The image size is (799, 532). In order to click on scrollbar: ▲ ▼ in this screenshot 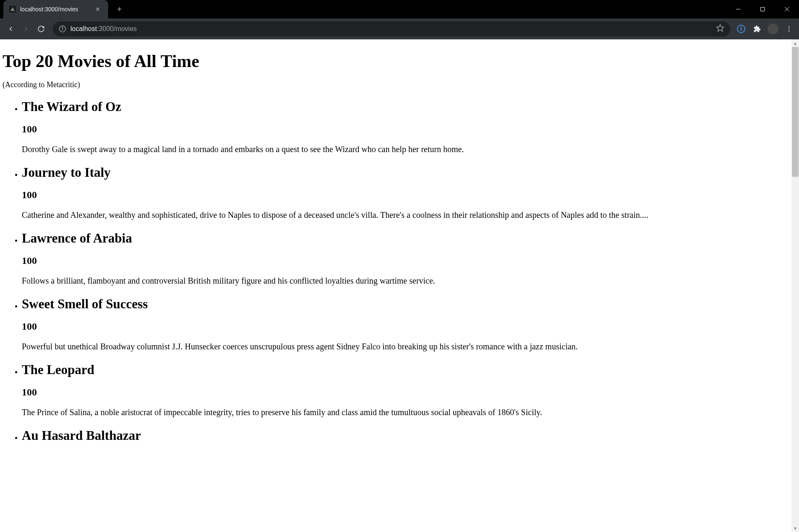, I will do `click(795, 286)`.